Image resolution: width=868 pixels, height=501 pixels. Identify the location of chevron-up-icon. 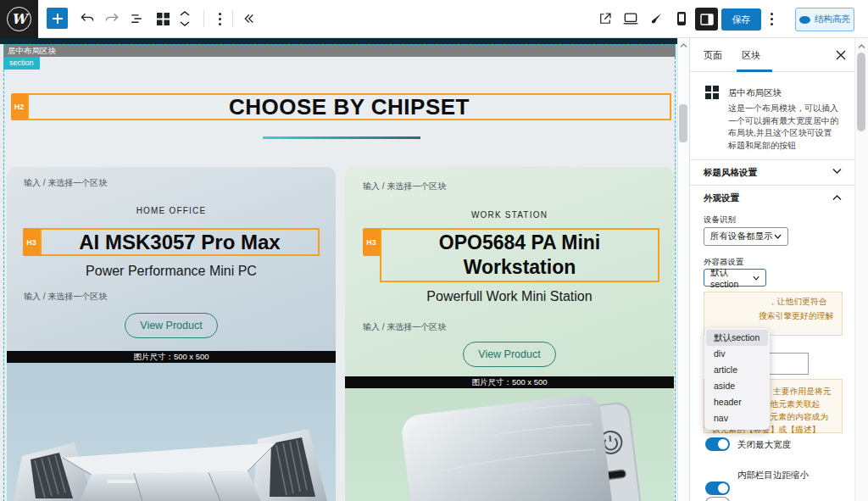
(837, 198).